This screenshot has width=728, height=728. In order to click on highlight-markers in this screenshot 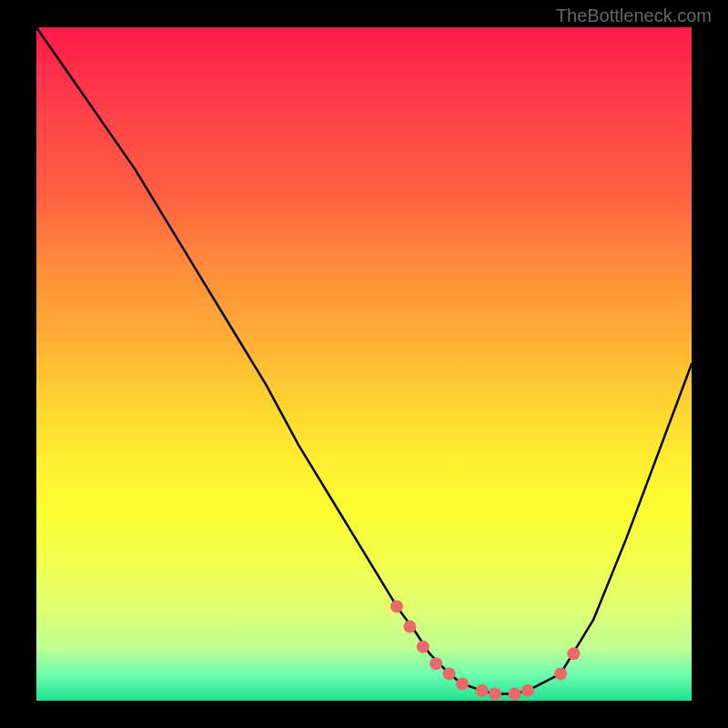, I will do `click(485, 650)`.